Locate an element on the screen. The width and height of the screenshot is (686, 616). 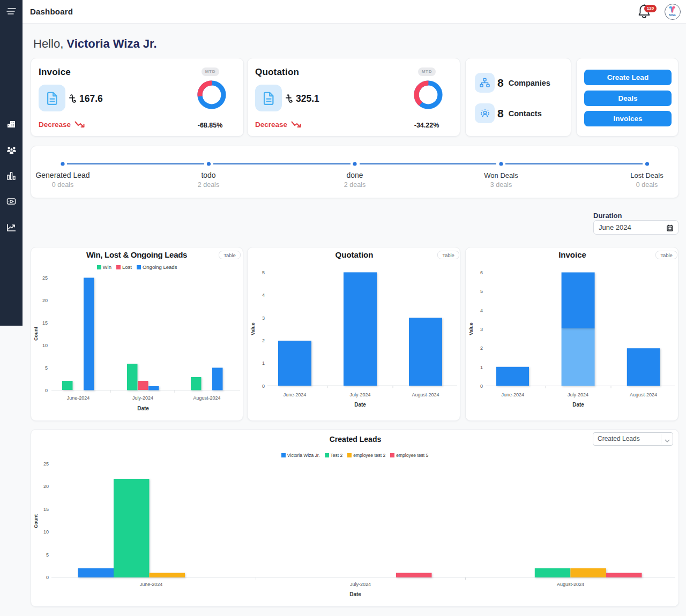
svg-text: NOVA is located at coordinates (672, 15).